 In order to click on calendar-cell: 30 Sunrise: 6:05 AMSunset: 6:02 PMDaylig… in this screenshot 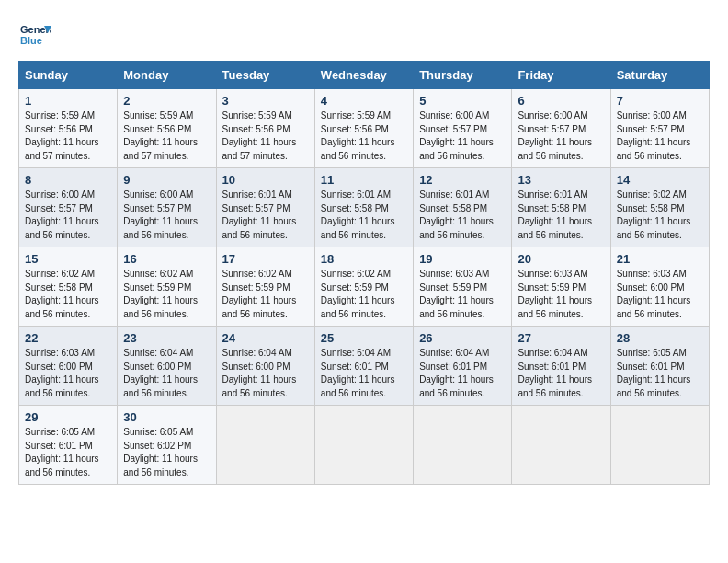, I will do `click(167, 445)`.